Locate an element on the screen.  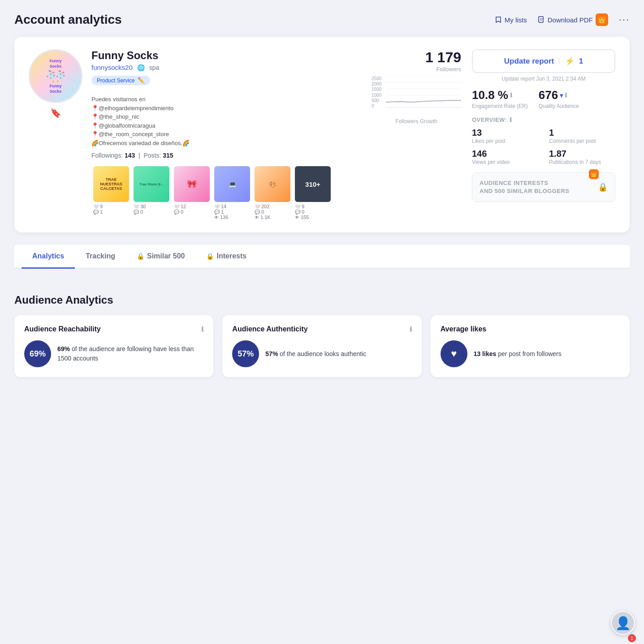
globe-icon: 🌐 is located at coordinates (141, 68).